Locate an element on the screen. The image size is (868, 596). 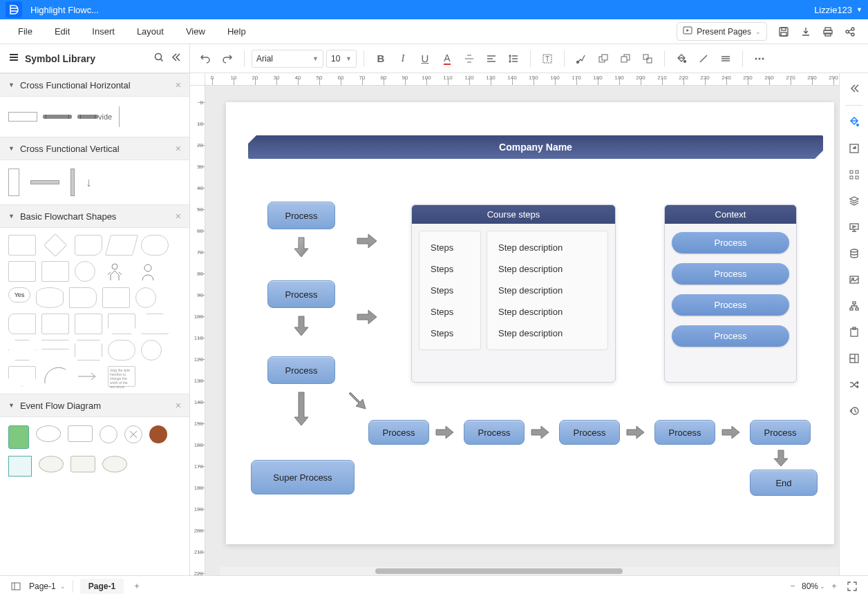
more-button is located at coordinates (760, 59).